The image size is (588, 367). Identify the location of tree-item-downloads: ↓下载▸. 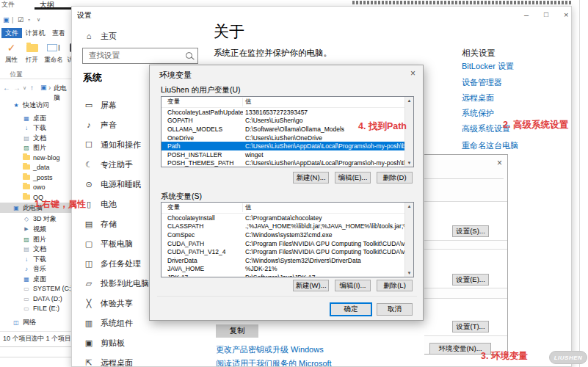
(35, 128).